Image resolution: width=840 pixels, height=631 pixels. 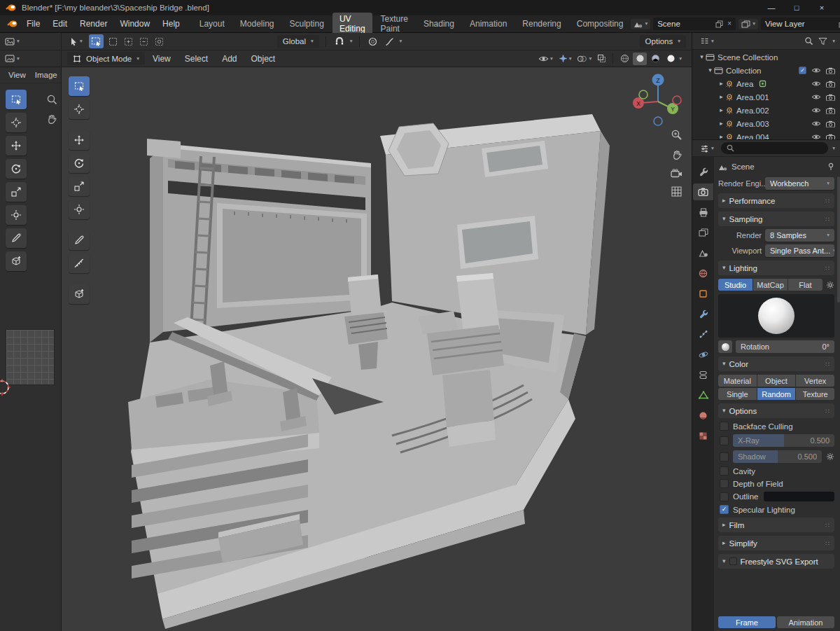 I want to click on snap-dropdown-icon: ▾, so click(x=351, y=41).